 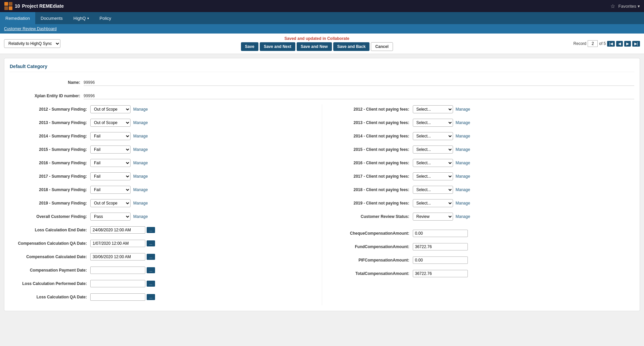 I want to click on nav-item-highq: HighQ ▾, so click(x=81, y=18).